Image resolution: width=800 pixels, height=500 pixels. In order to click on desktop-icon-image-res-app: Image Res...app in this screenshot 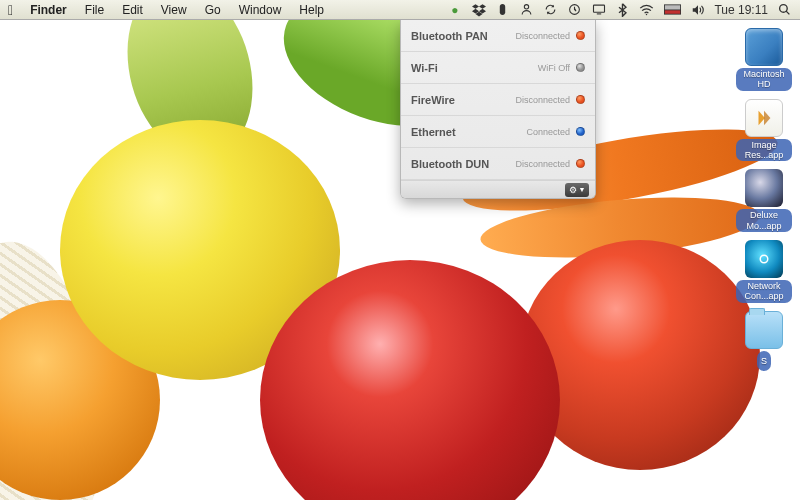, I will do `click(764, 130)`.